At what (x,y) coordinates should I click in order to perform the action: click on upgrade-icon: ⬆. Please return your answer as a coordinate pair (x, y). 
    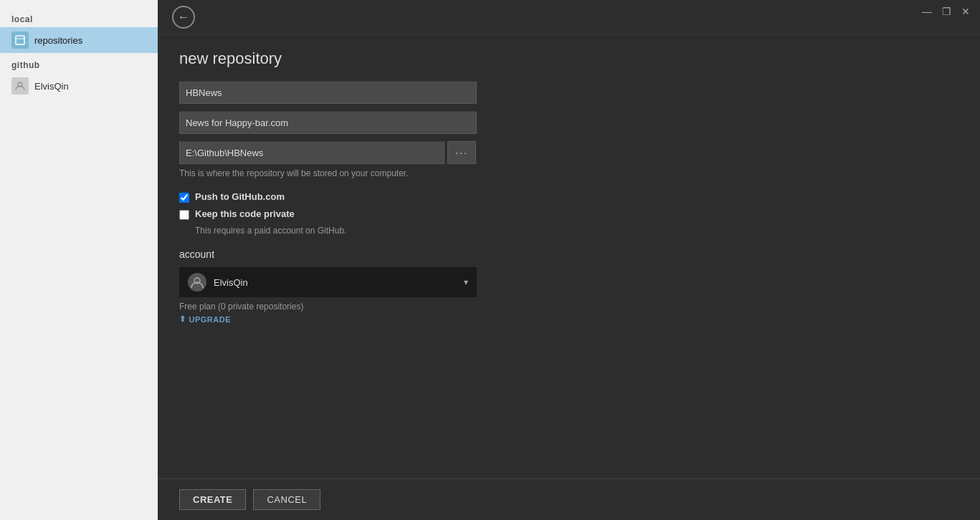
    Looking at the image, I should click on (183, 319).